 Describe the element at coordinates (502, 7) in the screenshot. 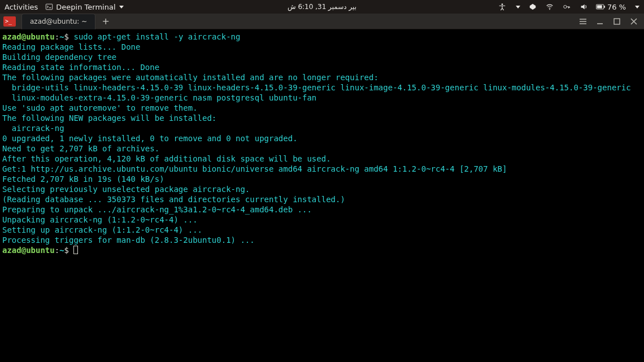

I see `accessibility-icon` at that location.